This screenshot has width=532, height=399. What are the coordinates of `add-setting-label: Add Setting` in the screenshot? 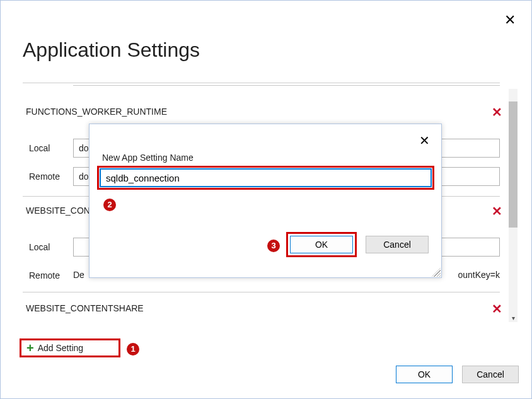 It's located at (61, 348).